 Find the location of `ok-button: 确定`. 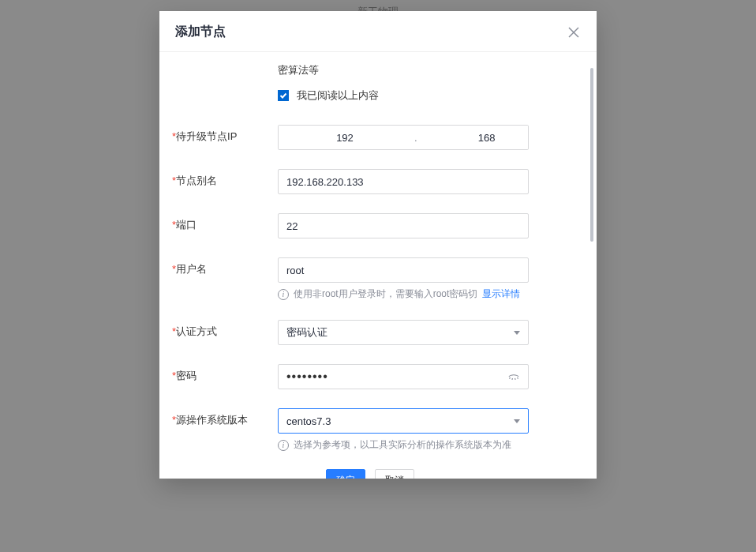

ok-button: 确定 is located at coordinates (346, 474).